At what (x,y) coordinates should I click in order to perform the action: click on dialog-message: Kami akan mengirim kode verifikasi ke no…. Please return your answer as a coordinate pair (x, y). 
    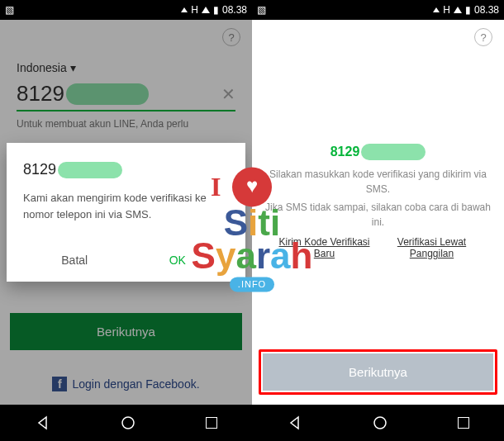
    Looking at the image, I should click on (126, 206).